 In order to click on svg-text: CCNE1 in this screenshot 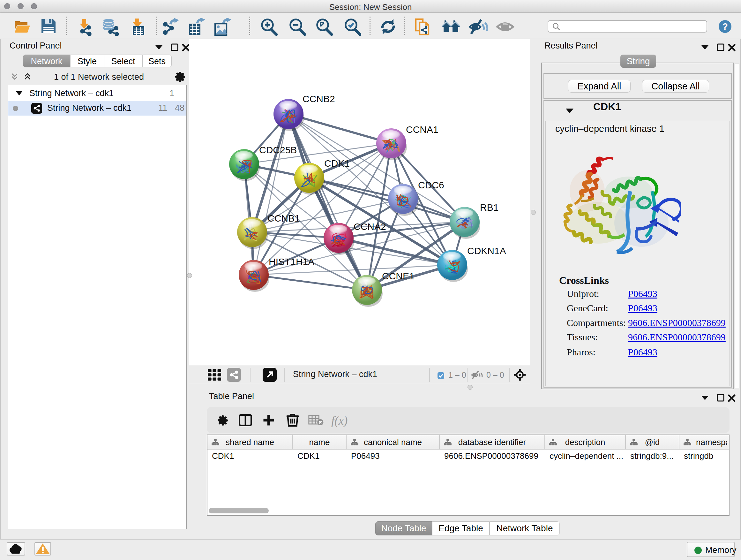, I will do `click(398, 276)`.